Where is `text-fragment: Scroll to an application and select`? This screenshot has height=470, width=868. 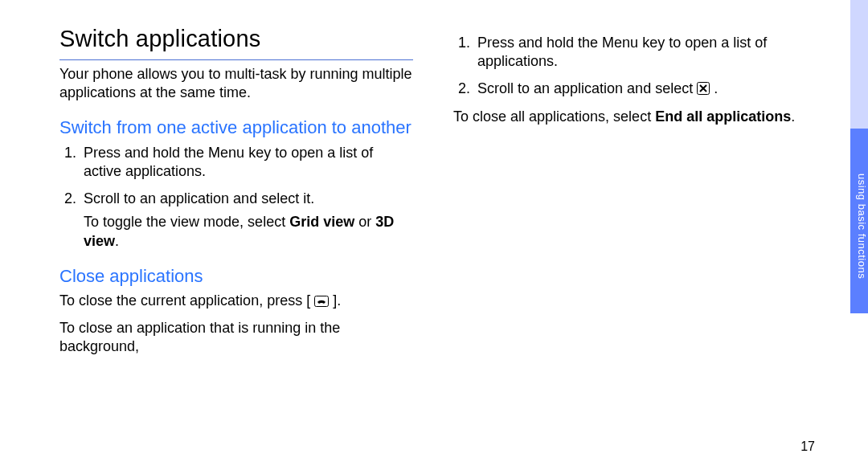
text-fragment: Scroll to an application and select is located at coordinates (587, 88).